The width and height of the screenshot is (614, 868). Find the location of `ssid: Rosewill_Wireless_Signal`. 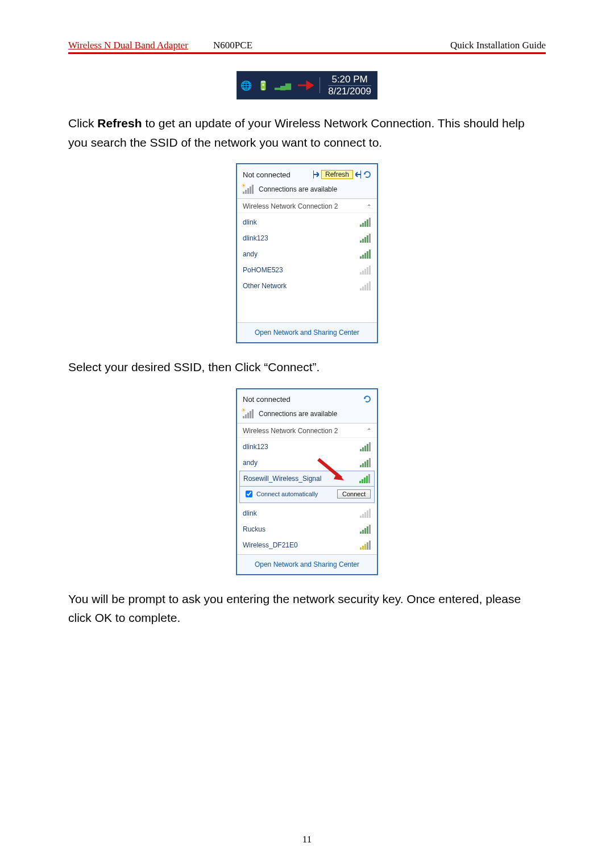

ssid: Rosewill_Wireless_Signal is located at coordinates (282, 479).